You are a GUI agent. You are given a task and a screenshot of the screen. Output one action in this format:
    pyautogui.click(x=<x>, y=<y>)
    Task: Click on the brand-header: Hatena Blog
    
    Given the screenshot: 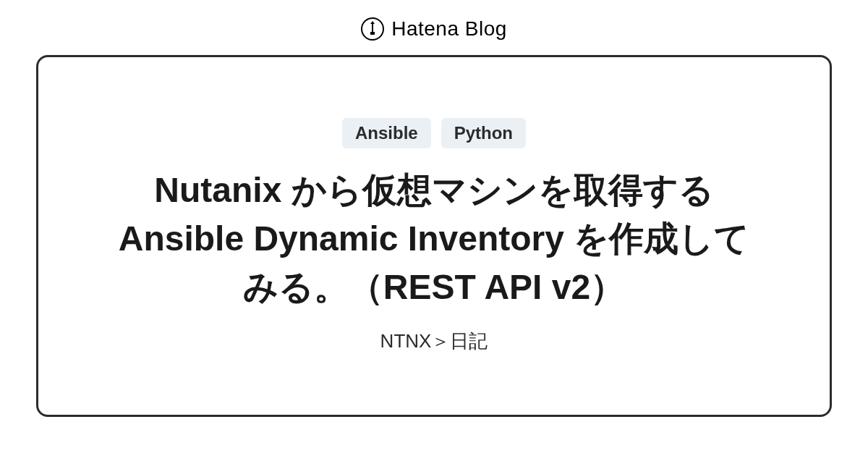 What is the action you would take?
    pyautogui.click(x=434, y=28)
    